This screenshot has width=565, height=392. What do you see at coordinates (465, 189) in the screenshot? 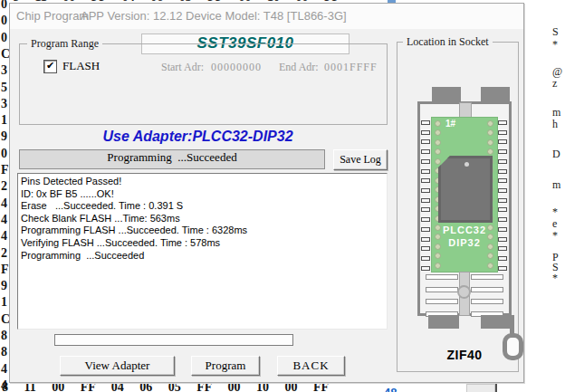
I see `plcc-socket-icon` at bounding box center [465, 189].